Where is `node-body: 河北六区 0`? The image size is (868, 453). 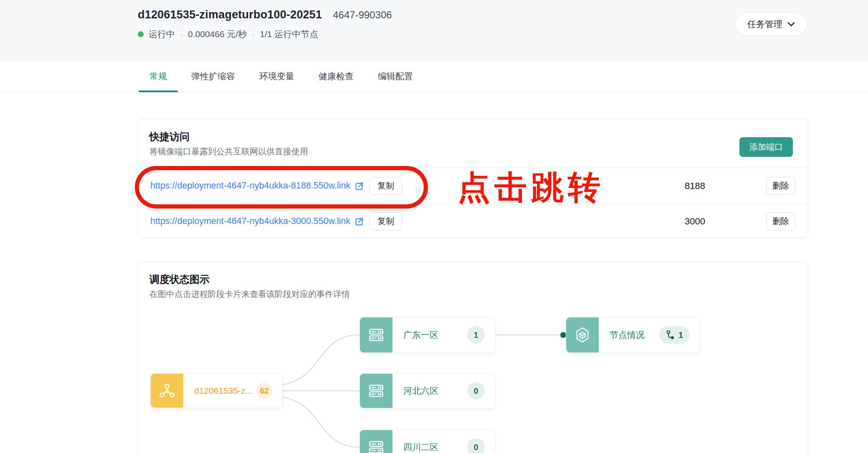 node-body: 河北六区 0 is located at coordinates (443, 391).